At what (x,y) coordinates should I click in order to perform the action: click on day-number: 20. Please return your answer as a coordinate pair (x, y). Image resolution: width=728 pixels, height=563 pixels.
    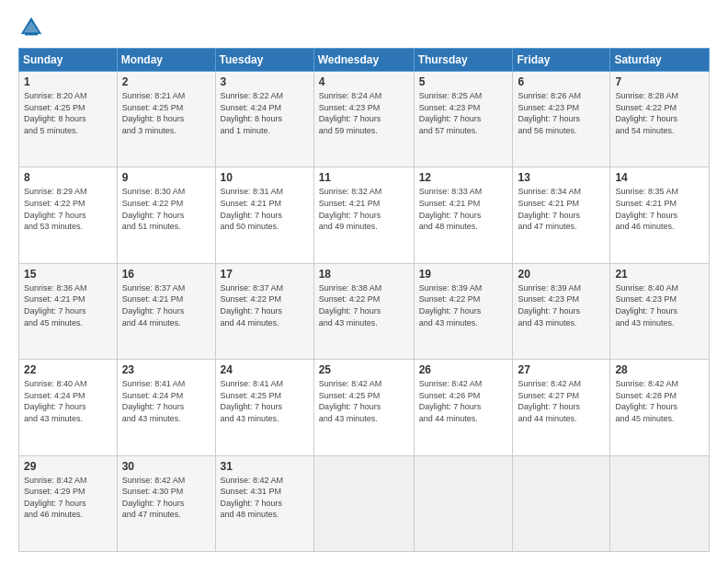
    Looking at the image, I should click on (561, 274).